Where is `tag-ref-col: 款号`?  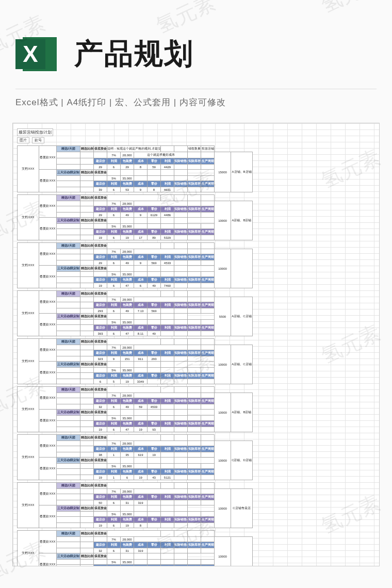
tag-ref-col: 款号 is located at coordinates (38, 140).